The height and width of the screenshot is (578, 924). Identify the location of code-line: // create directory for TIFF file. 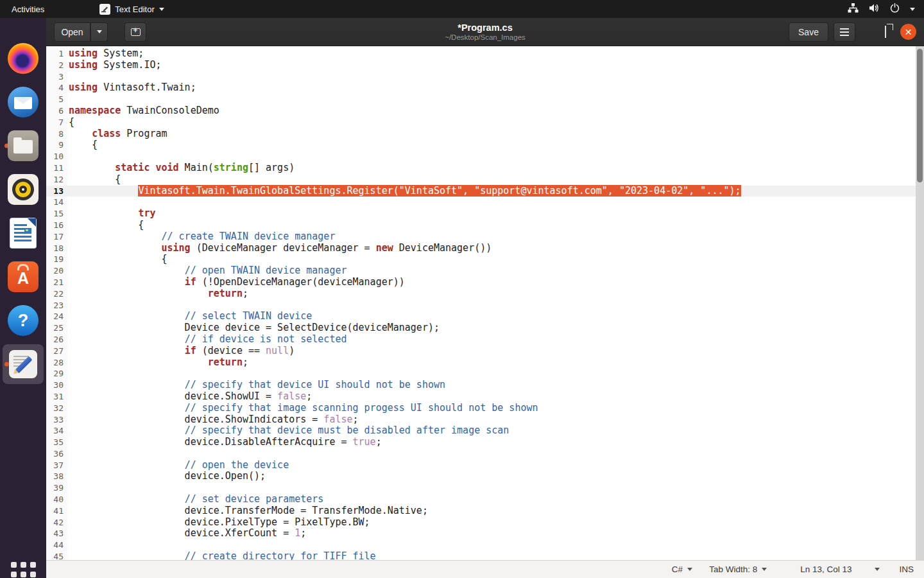
(495, 556).